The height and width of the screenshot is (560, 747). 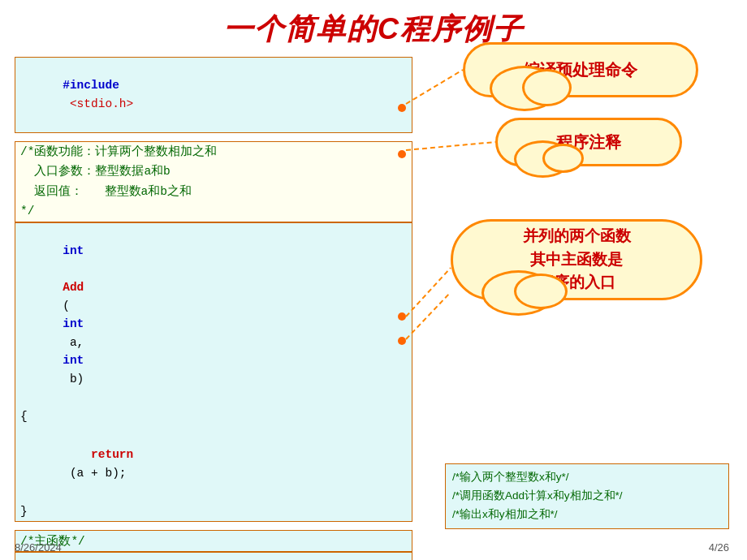 I want to click on include-keyword: #include, so click(x=91, y=85).